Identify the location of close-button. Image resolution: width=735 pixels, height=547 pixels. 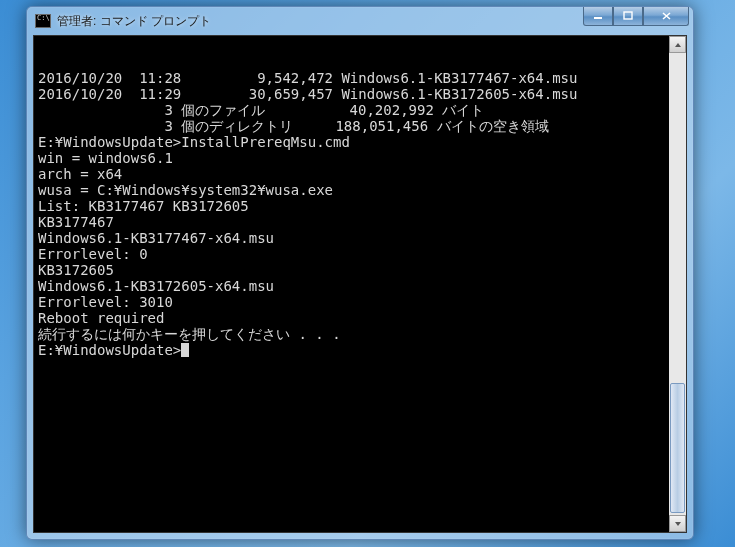
(666, 16).